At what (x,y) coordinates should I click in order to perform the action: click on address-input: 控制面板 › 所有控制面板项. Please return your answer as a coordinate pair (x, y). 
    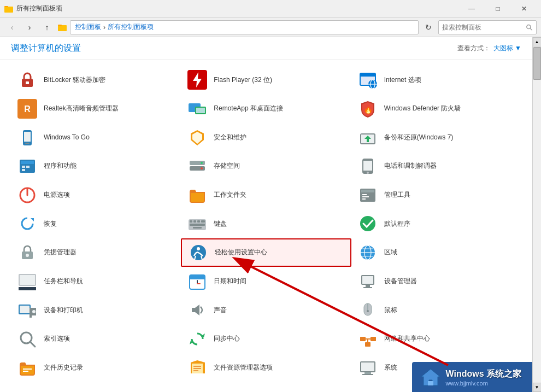
    Looking at the image, I should click on (244, 27).